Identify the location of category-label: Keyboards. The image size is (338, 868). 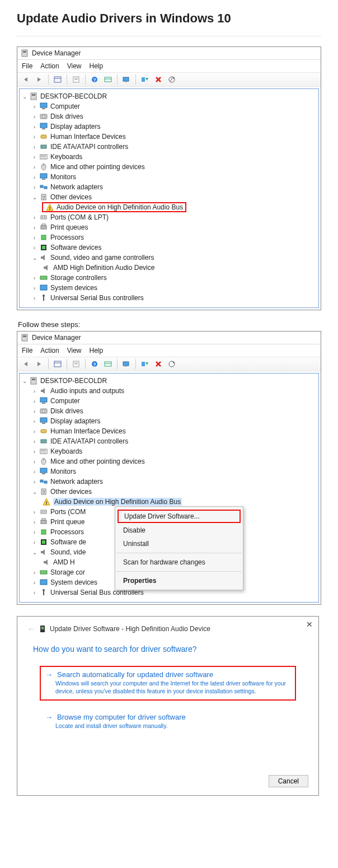
(66, 451).